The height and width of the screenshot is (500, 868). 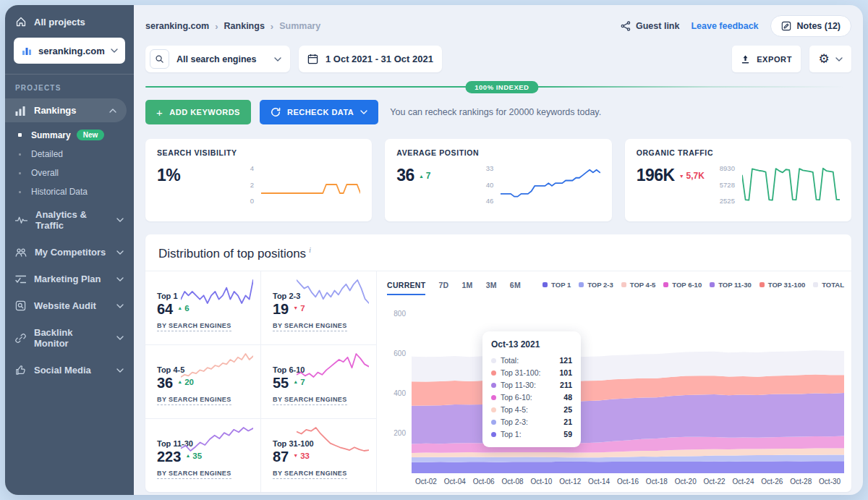 I want to click on export-button: EXPORT, so click(x=767, y=59).